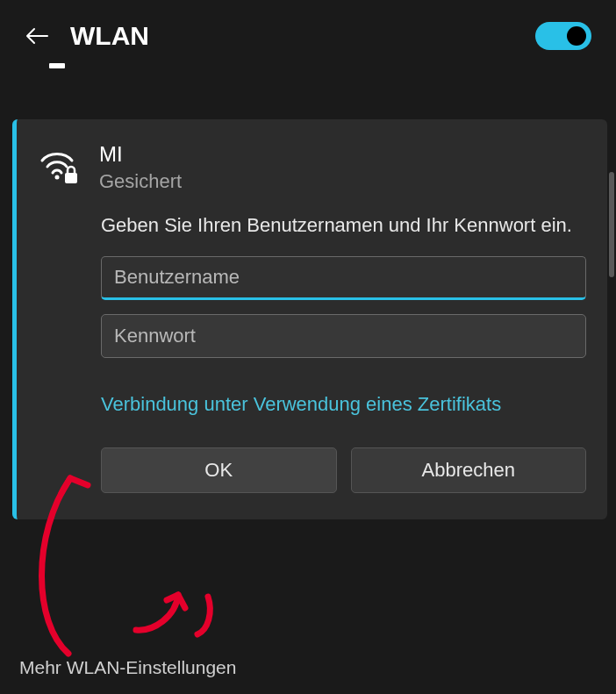 The width and height of the screenshot is (616, 694). What do you see at coordinates (303, 36) in the screenshot?
I see `page-title: WLAN` at bounding box center [303, 36].